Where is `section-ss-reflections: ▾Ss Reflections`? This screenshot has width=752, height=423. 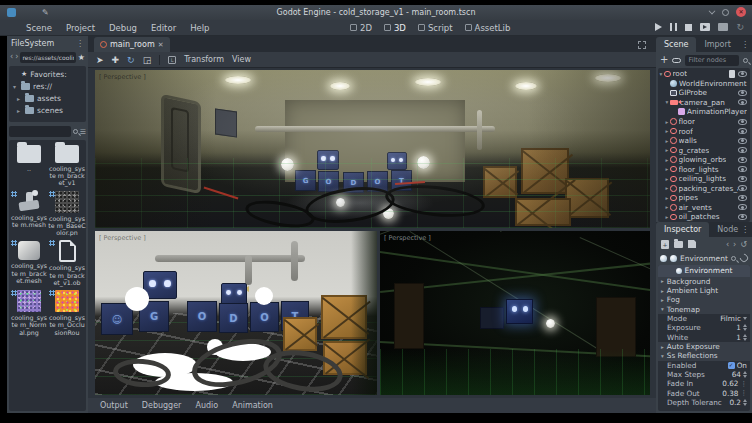 section-ss-reflections: ▾Ss Reflections is located at coordinates (704, 356).